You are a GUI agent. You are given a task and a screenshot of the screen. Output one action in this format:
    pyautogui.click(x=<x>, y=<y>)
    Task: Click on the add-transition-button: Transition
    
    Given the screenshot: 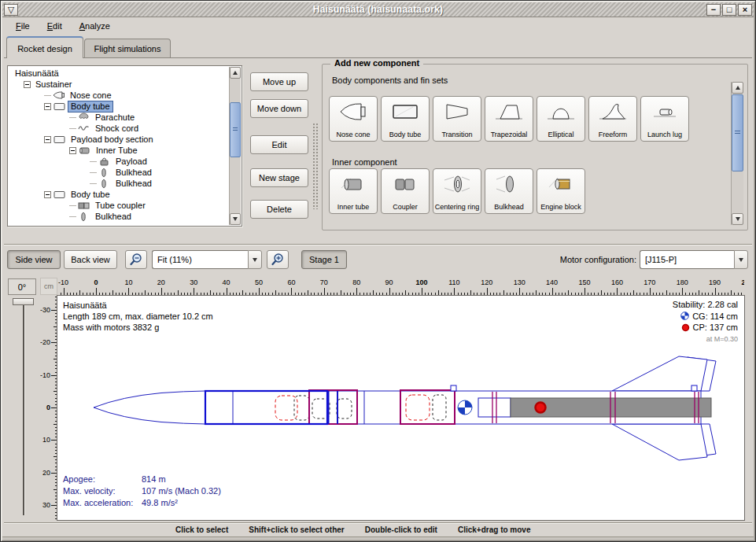 What is the action you would take?
    pyautogui.click(x=457, y=119)
    